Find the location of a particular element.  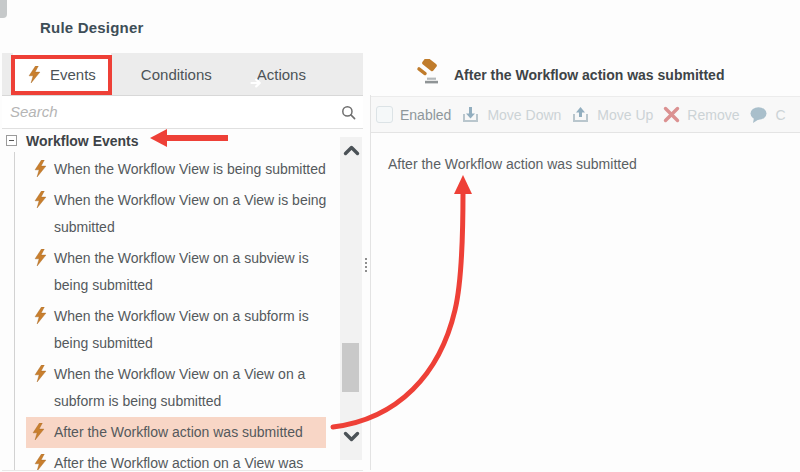

event-item: When the Workflow View on a subview is b… is located at coordinates (184, 272).